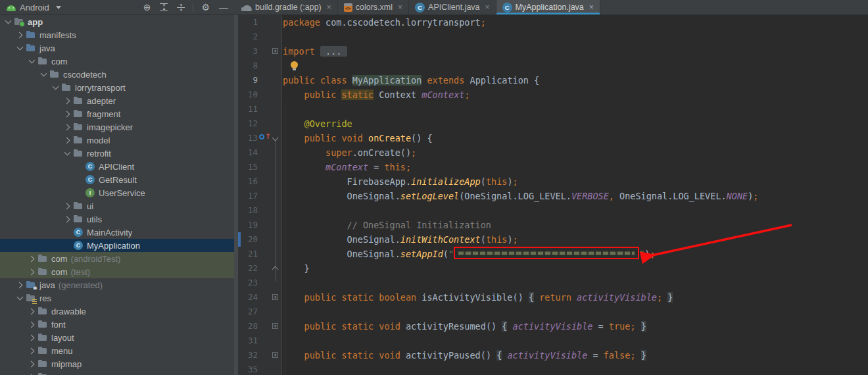 The width and height of the screenshot is (868, 375). What do you see at coordinates (117, 166) in the screenshot?
I see `tree-item-APIClient: CAPIClient` at bounding box center [117, 166].